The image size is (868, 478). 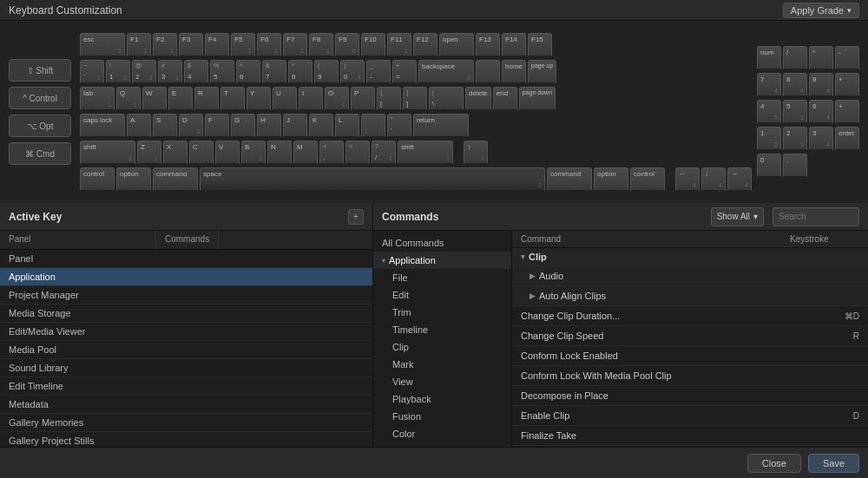 I want to click on f5-key: F51, so click(x=243, y=45).